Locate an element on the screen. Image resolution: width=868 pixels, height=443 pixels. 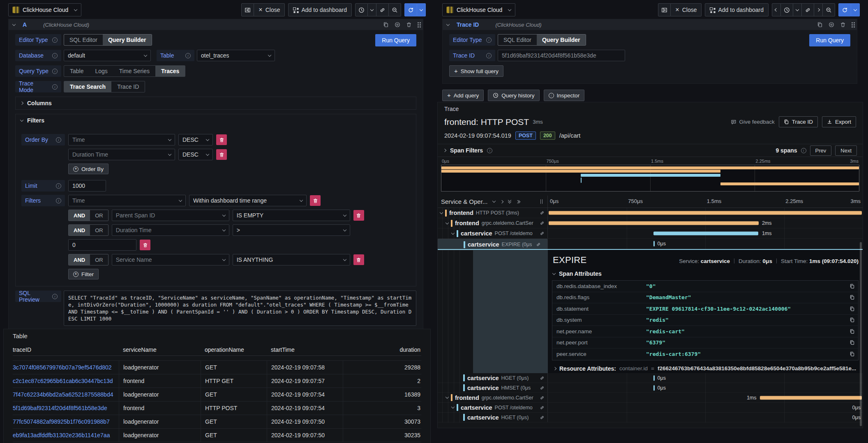
time-shift-back-button is located at coordinates (776, 10).